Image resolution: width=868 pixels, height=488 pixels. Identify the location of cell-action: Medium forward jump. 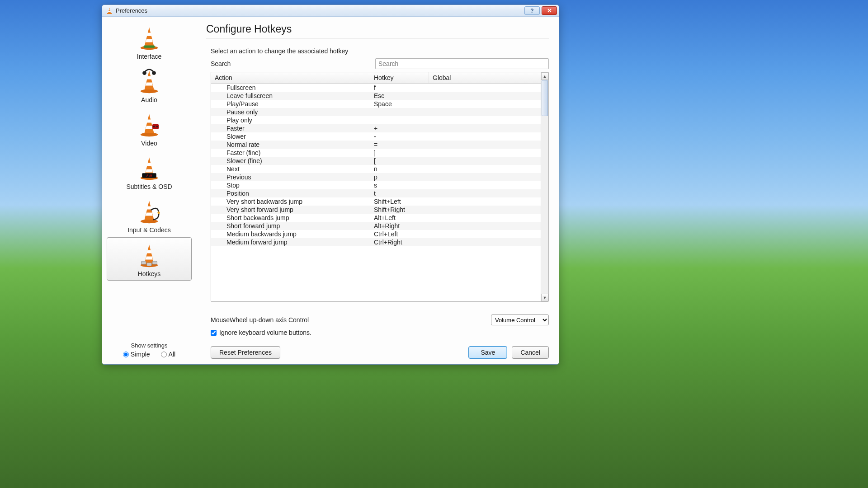
(291, 242).